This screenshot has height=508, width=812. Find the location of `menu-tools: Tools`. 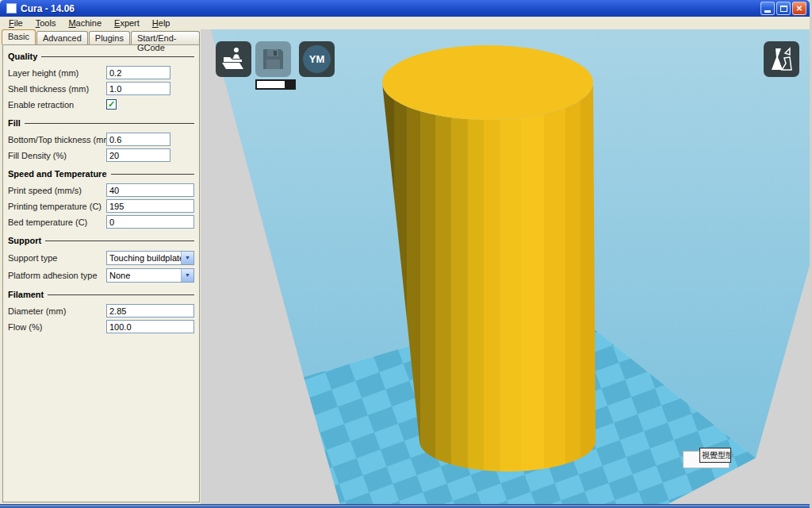

menu-tools: Tools is located at coordinates (46, 23).